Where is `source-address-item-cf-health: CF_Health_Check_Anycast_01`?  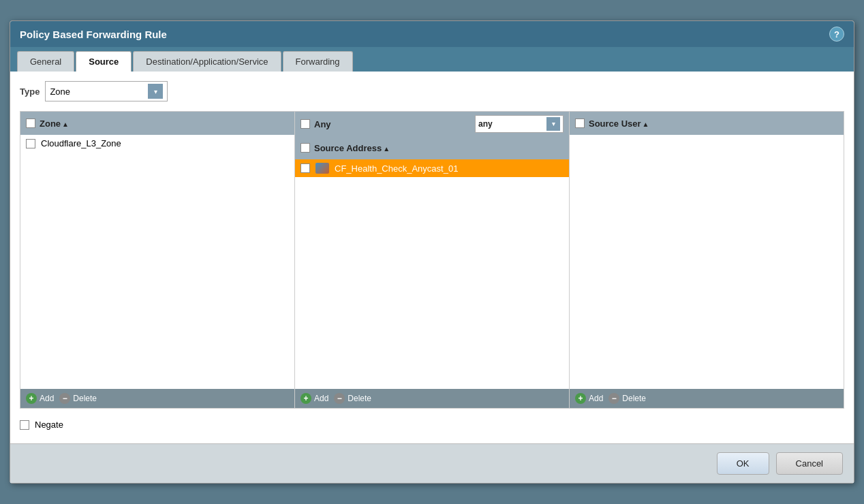
source-address-item-cf-health: CF_Health_Check_Anycast_01 is located at coordinates (432, 168).